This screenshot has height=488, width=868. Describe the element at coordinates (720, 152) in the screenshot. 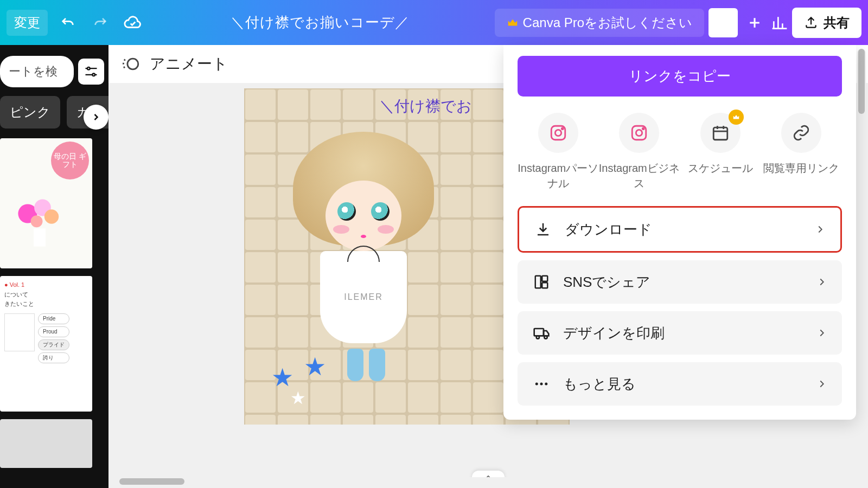

I see `share-target-schedule: スケジュール` at that location.